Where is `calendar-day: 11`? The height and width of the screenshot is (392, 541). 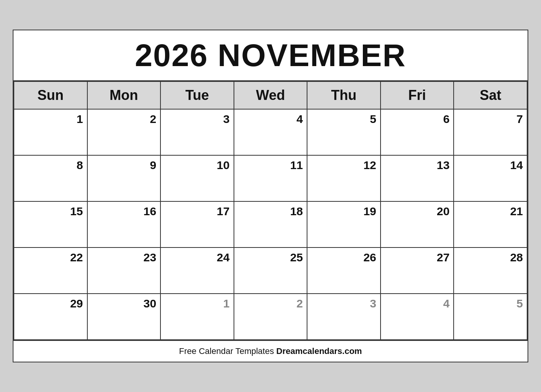 calendar-day: 11 is located at coordinates (271, 178).